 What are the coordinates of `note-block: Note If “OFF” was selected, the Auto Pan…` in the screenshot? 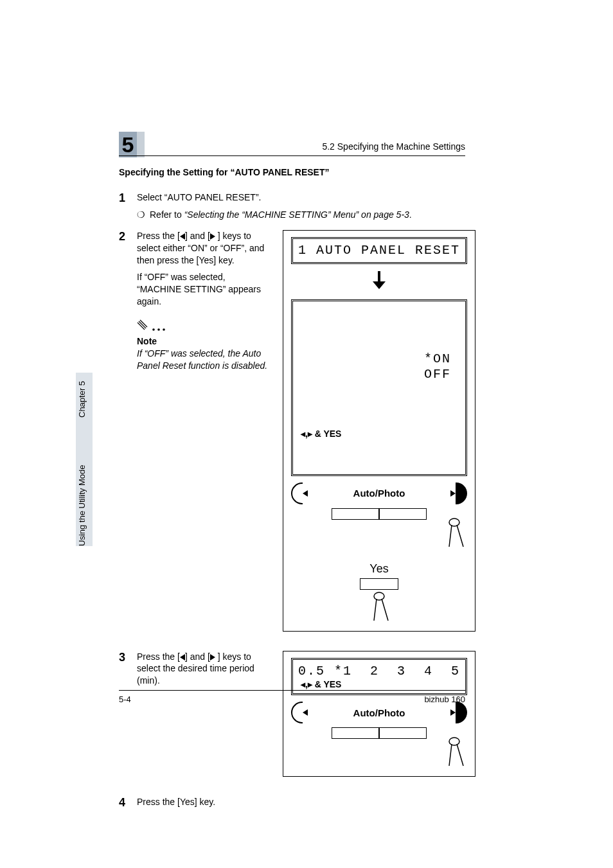 It's located at (203, 346).